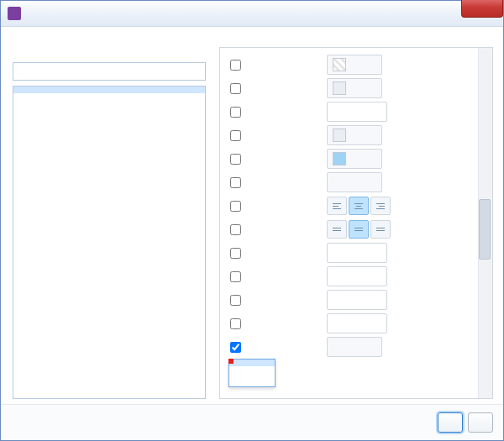 This screenshot has width=504, height=441. Describe the element at coordinates (359, 323) in the screenshot. I see `prop-pad-bottom` at that location.